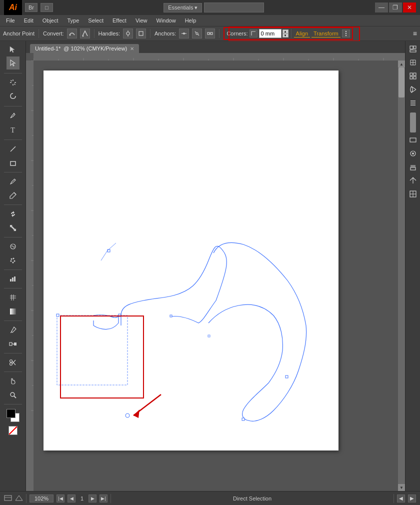  I want to click on anchors-icon1, so click(184, 34).